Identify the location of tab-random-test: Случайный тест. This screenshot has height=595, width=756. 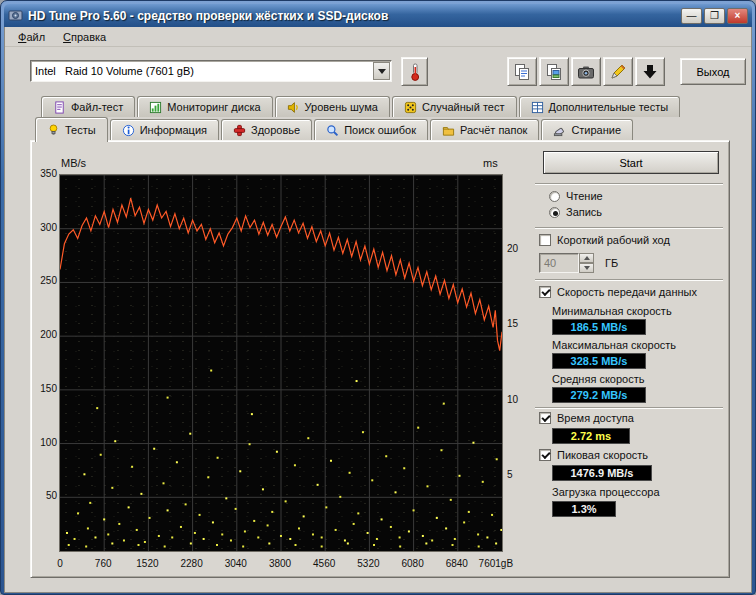
(454, 106).